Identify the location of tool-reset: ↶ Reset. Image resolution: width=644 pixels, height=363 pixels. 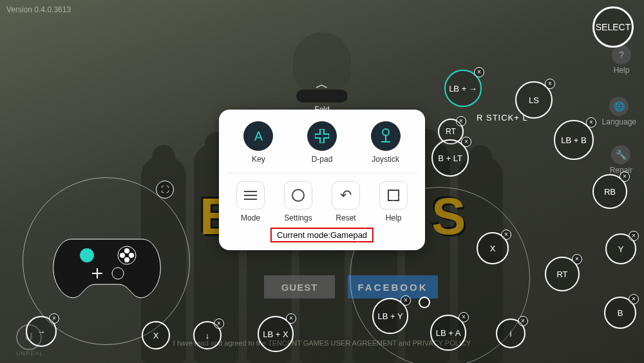
(346, 202).